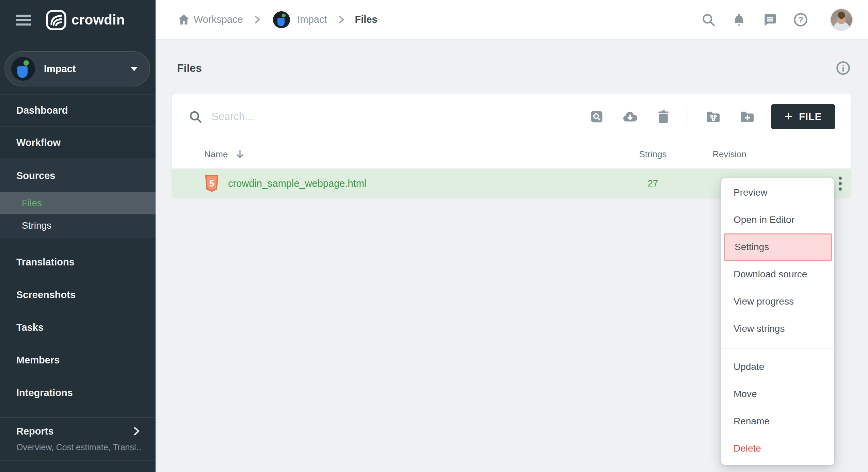 The height and width of the screenshot is (472, 868). I want to click on page-header: Files, so click(512, 58).